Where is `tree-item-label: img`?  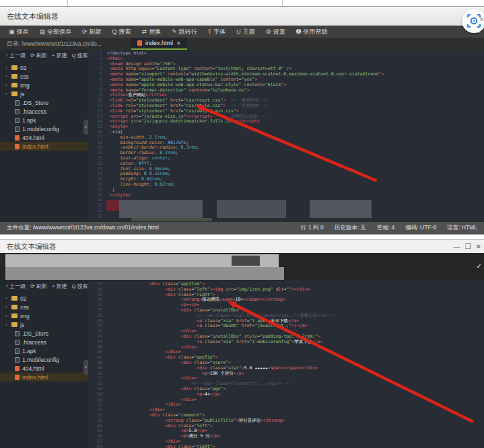
tree-item-label: img is located at coordinates (25, 85).